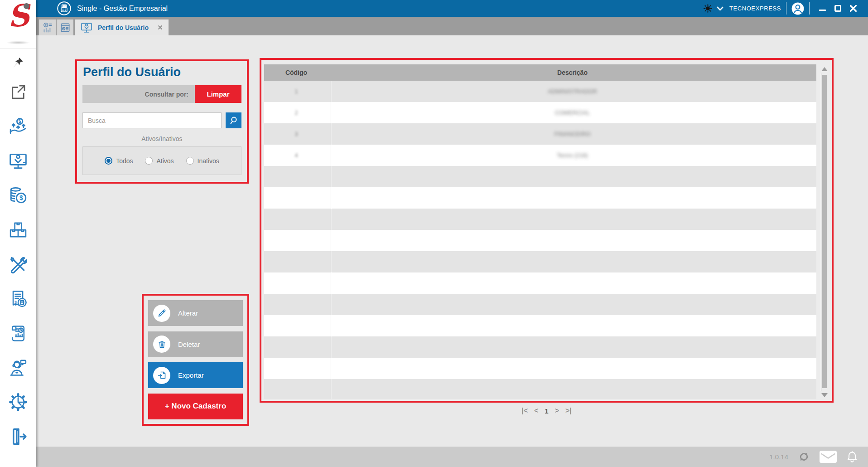  Describe the element at coordinates (196, 375) in the screenshot. I see `exportar-button: Exportar` at that location.